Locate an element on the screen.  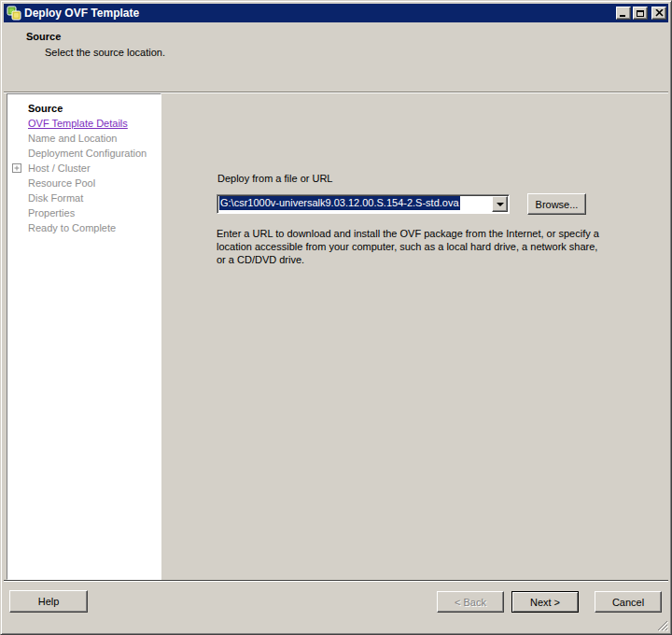
step-resource-pool: Resource Pool is located at coordinates (84, 183).